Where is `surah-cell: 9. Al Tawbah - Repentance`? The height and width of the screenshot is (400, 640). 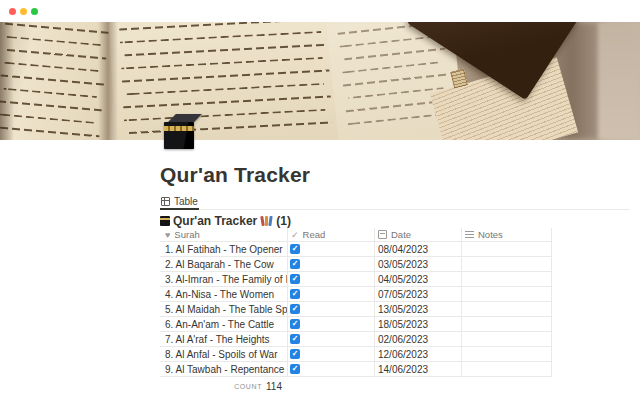
surah-cell: 9. Al Tawbah - Repentance is located at coordinates (224, 369).